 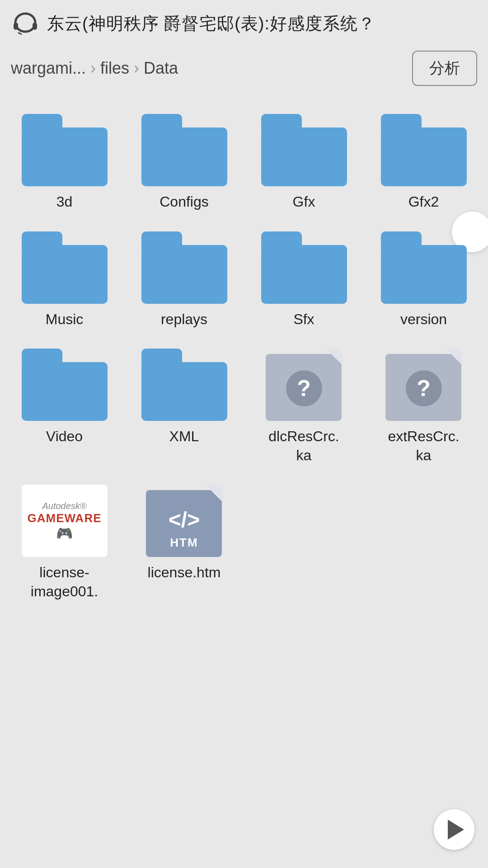 What do you see at coordinates (304, 268) in the screenshot?
I see `folder-icon-sfx` at bounding box center [304, 268].